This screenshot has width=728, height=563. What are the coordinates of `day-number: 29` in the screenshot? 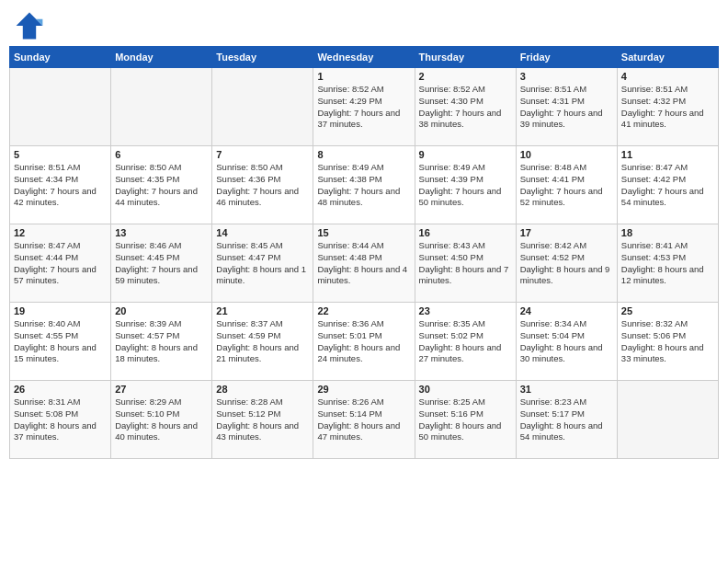 It's located at (364, 389).